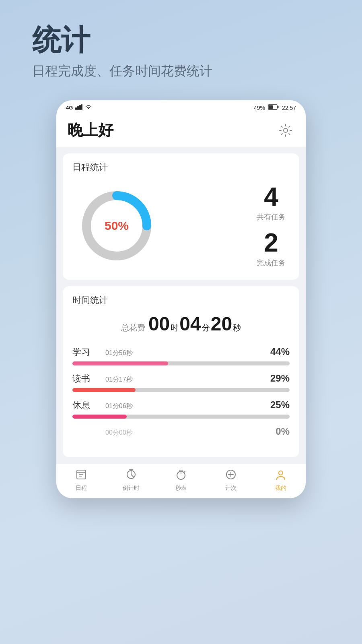 The image size is (362, 644). What do you see at coordinates (79, 108) in the screenshot?
I see `signal-bars-icon` at bounding box center [79, 108].